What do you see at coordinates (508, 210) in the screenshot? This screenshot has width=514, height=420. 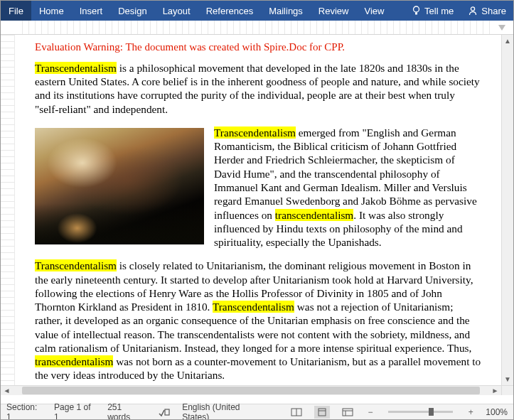 I see `vertical-scrollbar: ▲ ▼` at bounding box center [508, 210].